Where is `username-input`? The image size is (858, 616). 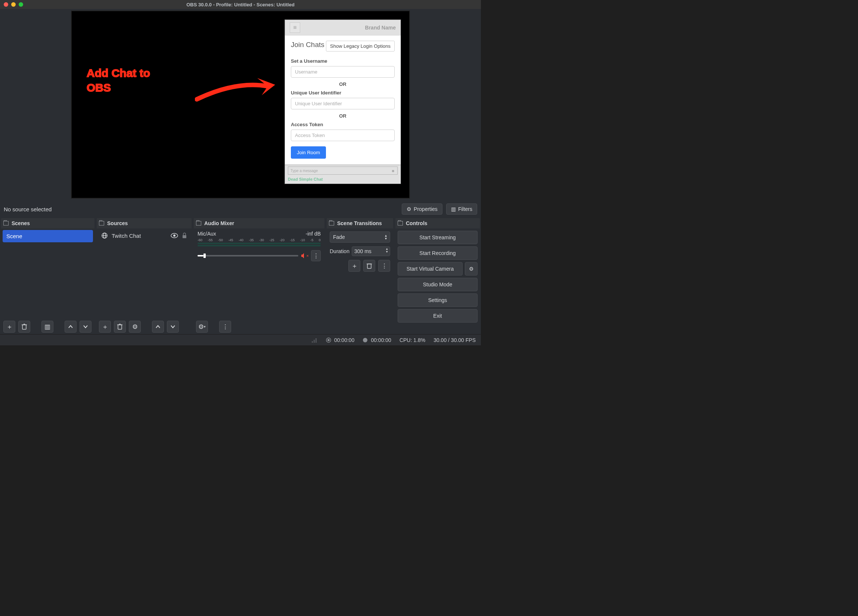 username-input is located at coordinates (343, 72).